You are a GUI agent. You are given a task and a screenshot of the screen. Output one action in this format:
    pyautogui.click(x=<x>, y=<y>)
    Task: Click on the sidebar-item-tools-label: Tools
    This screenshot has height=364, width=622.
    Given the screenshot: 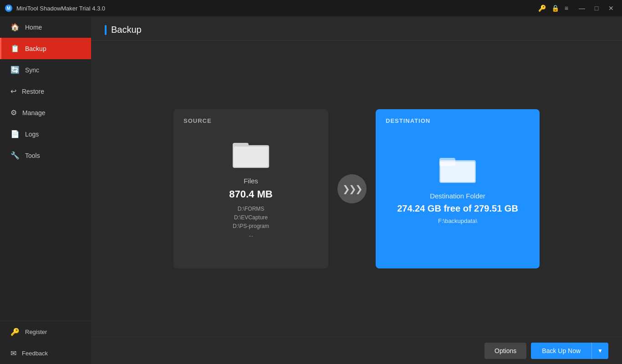 What is the action you would take?
    pyautogui.click(x=33, y=156)
    